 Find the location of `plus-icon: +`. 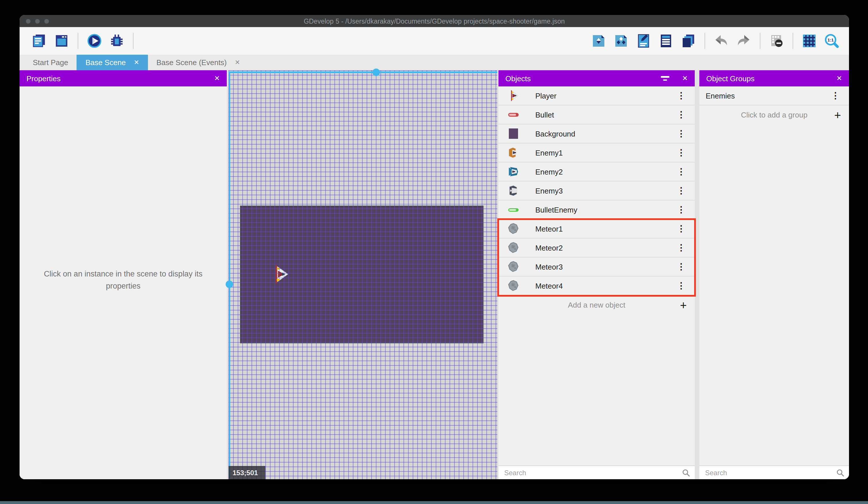

plus-icon: + is located at coordinates (838, 115).